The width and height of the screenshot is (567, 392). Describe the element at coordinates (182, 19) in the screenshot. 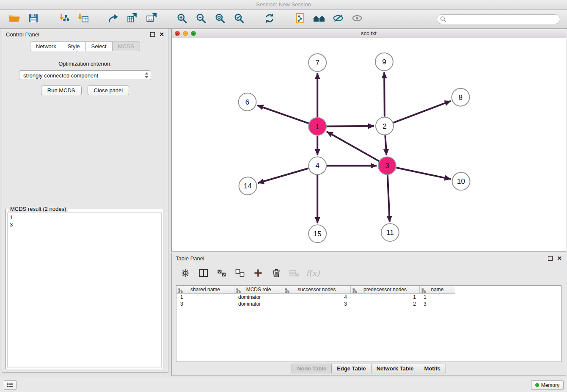

I see `zoom-in-button` at that location.